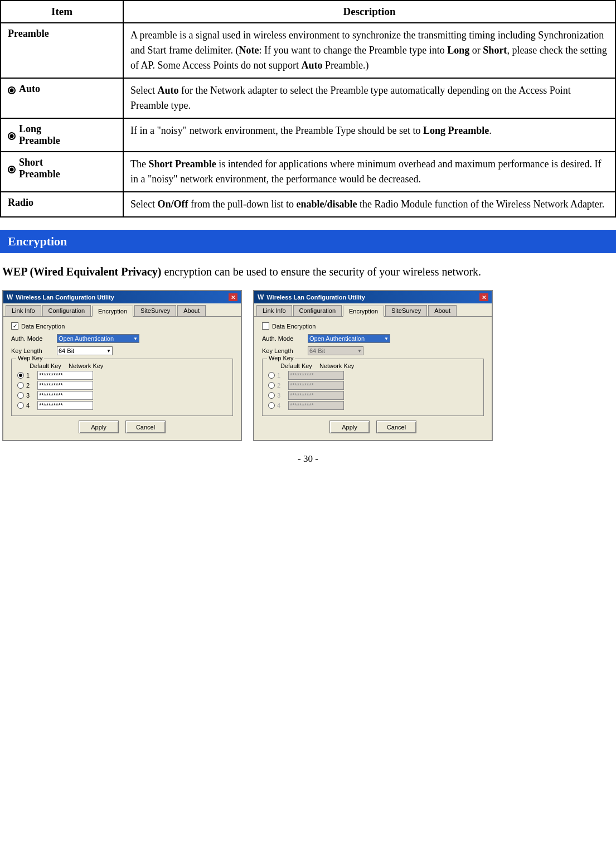 The width and height of the screenshot is (616, 865). What do you see at coordinates (122, 387) in the screenshot?
I see `wep-key-group-left: Wep Key Default Key Network Key 1 2` at bounding box center [122, 387].